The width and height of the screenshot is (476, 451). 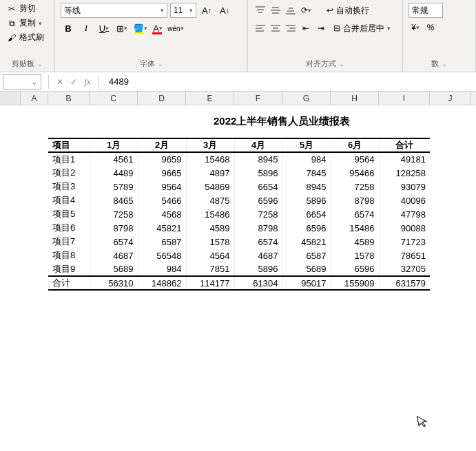 What do you see at coordinates (238, 98) in the screenshot?
I see `spreadsheet-grid: A B C D E F G H I J 2022上半年销售人员业绩报表 项目1月…` at bounding box center [238, 98].